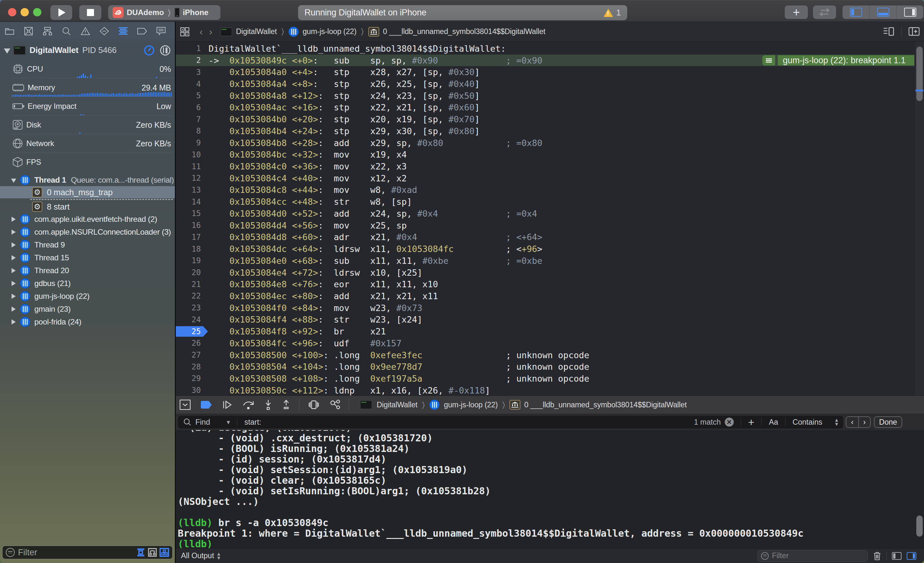 Image resolution: width=924 pixels, height=563 pixels. Describe the element at coordinates (335, 405) in the screenshot. I see `memory-graph-button` at that location.